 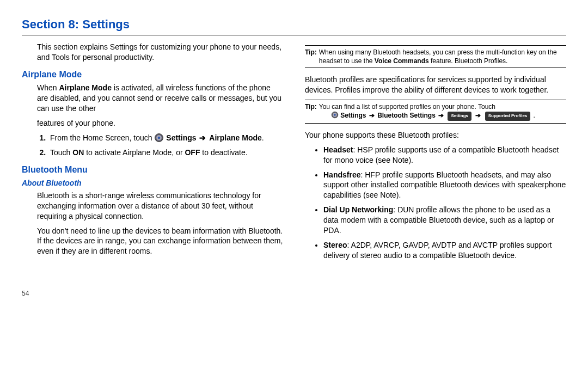 I want to click on tip-content: Tip: You can find a list of supported pr…, so click(x=436, y=112).